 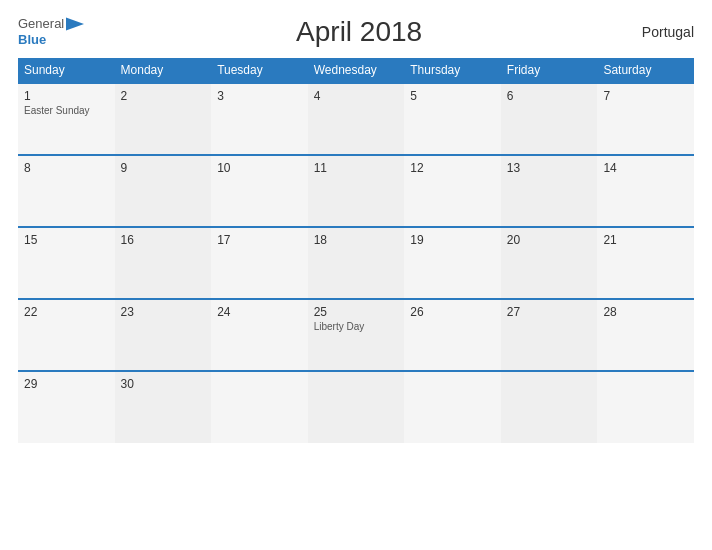 I want to click on day-number: 9, so click(x=164, y=168).